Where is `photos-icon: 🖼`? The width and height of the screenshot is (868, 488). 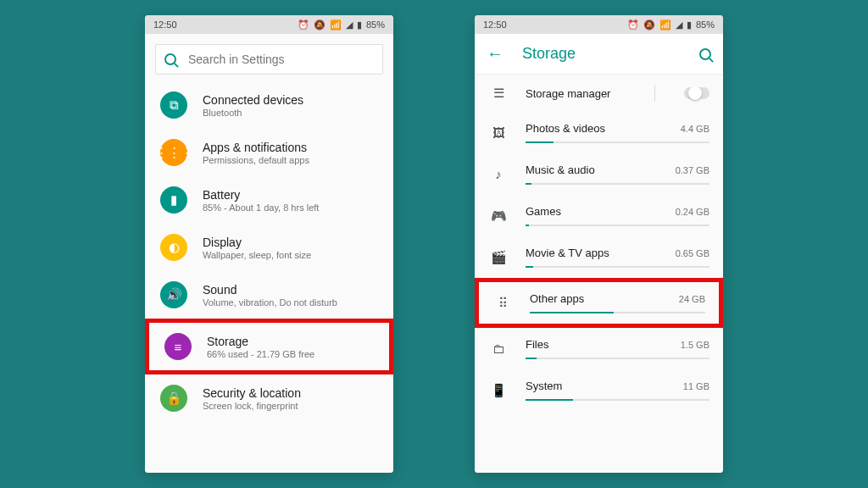
photos-icon: 🖼 is located at coordinates (498, 132).